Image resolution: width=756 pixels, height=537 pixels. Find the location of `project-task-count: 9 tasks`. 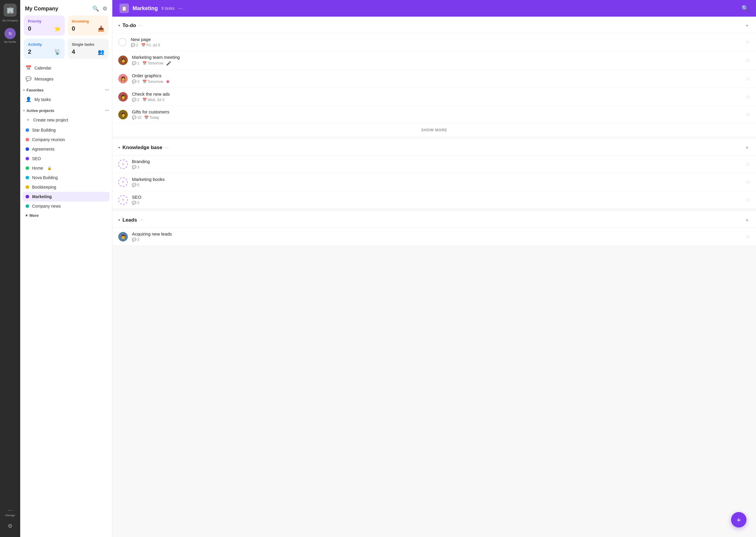

project-task-count: 9 tasks is located at coordinates (168, 8).